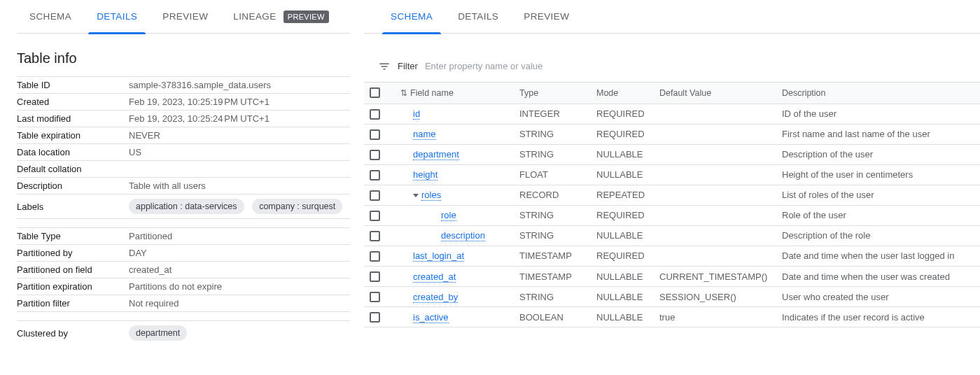 The width and height of the screenshot is (980, 375). Describe the element at coordinates (407, 66) in the screenshot. I see `filter-label: Filter` at that location.